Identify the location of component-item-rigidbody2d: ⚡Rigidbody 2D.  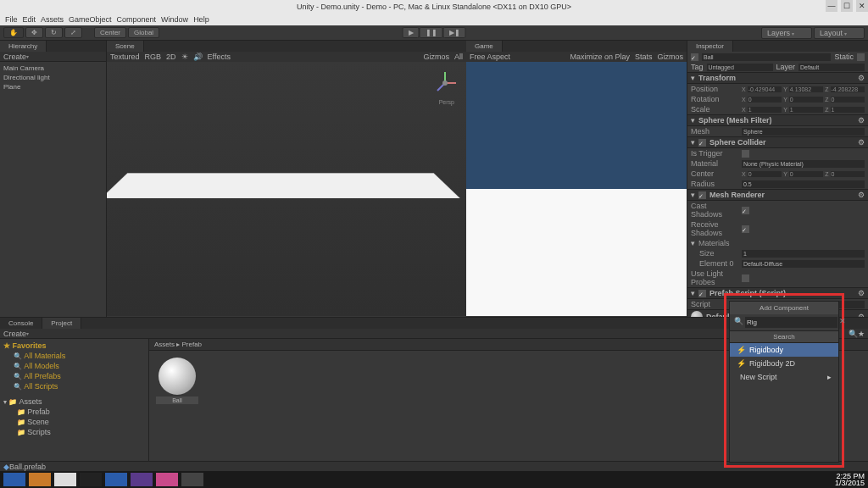
(784, 363).